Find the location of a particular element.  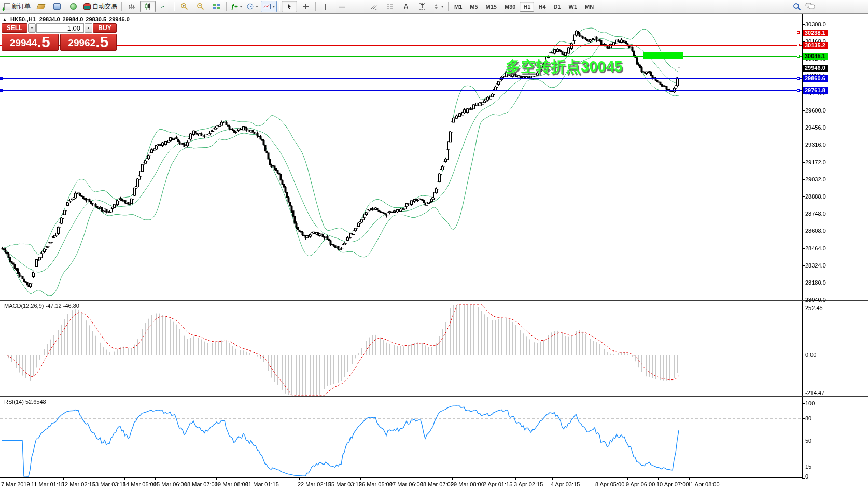

equidistant-channel-button: E is located at coordinates (374, 6).